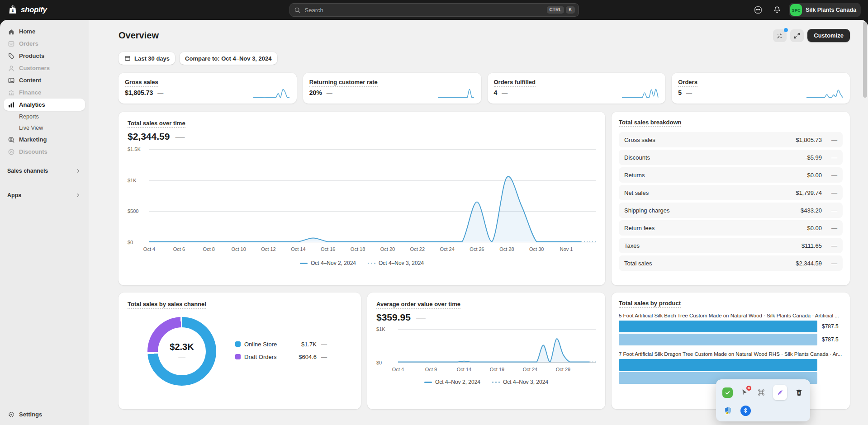 This screenshot has height=425, width=868. I want to click on sidebar-item-home: Home, so click(44, 32).